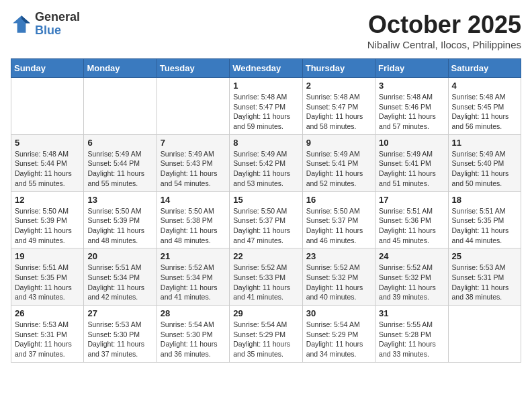 The image size is (532, 411). Describe the element at coordinates (411, 111) in the screenshot. I see `day-info: Sunrise: 5:48 AM Sunset: 5:46 PM Dayligh…` at that location.